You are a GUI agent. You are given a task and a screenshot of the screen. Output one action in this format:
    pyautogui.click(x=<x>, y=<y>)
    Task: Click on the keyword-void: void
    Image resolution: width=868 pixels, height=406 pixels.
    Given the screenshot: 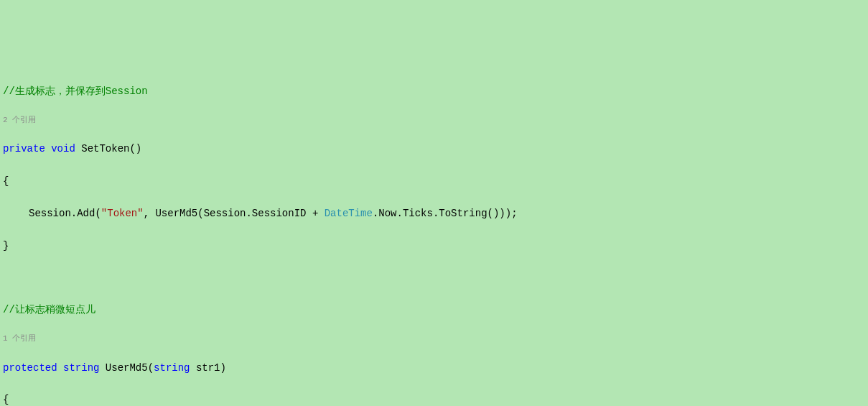 What is the action you would take?
    pyautogui.click(x=63, y=149)
    